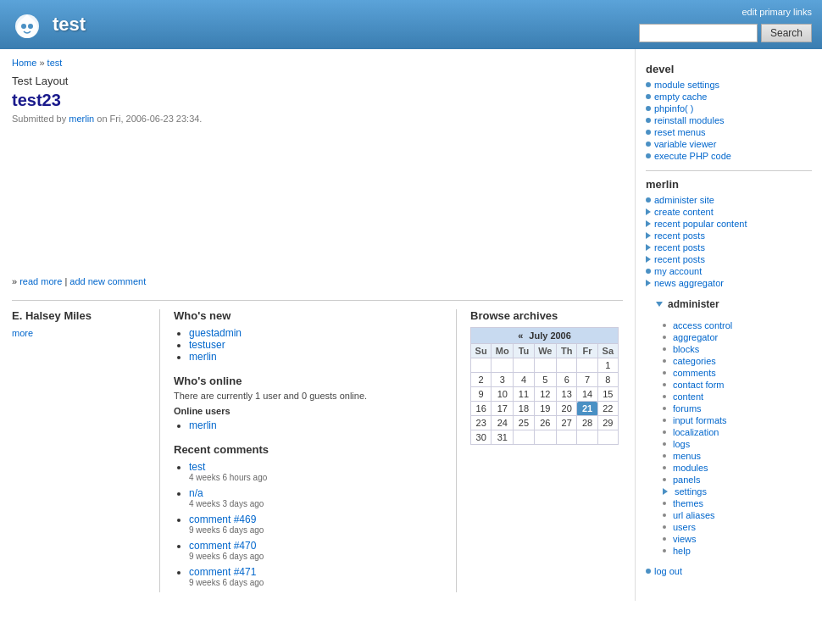  What do you see at coordinates (700, 224) in the screenshot?
I see `sidebar-item-recent-popular-content: recent popular content` at bounding box center [700, 224].